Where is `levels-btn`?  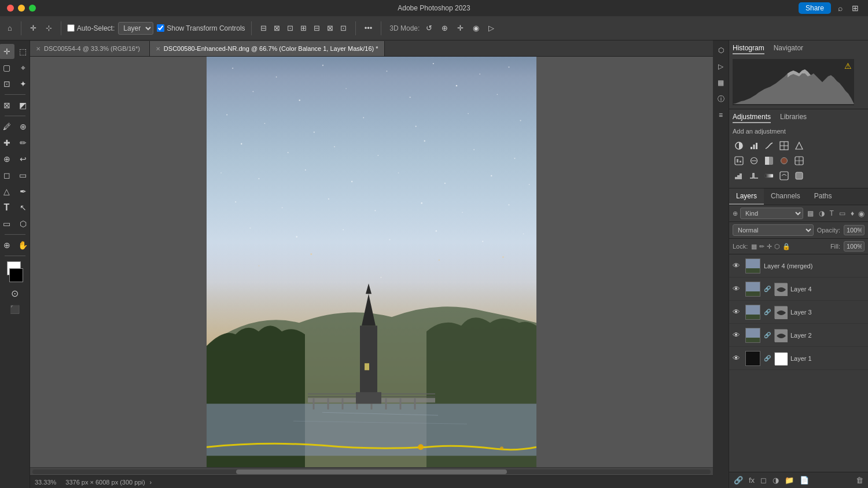 levels-btn is located at coordinates (754, 146).